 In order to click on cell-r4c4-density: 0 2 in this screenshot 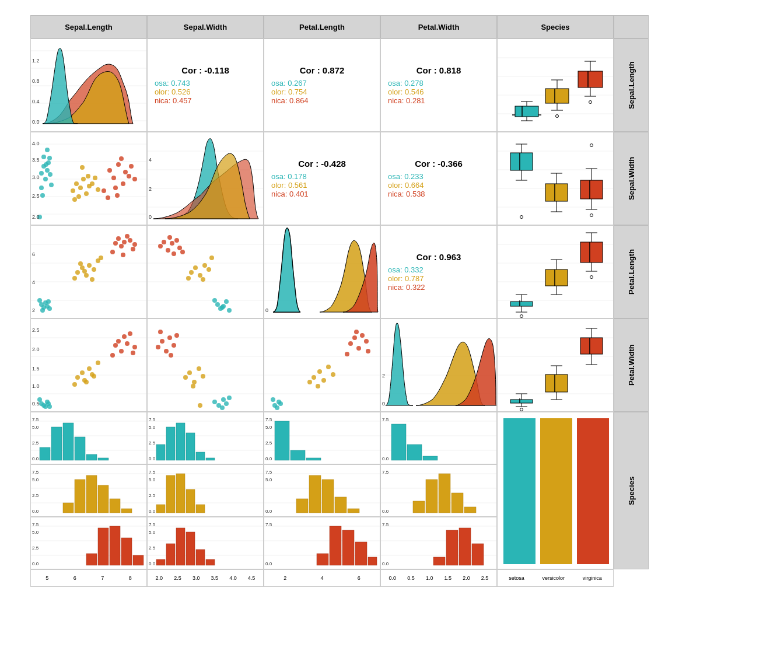, I will do `click(439, 365)`.